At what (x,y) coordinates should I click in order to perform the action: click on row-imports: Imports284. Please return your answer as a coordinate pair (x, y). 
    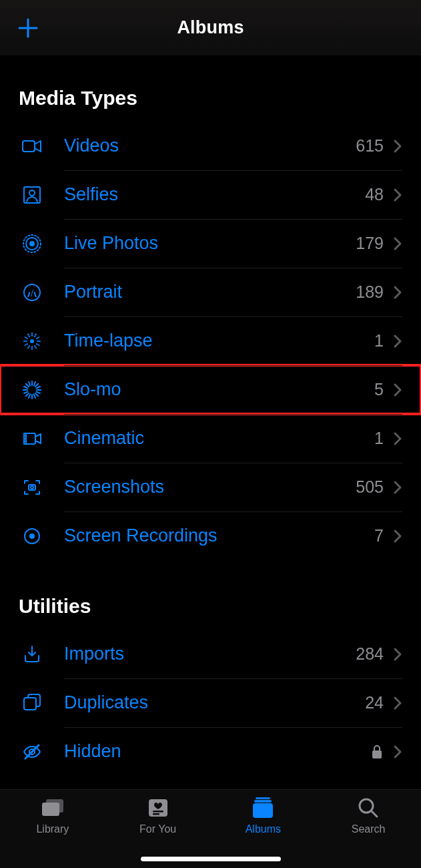
    Looking at the image, I should click on (211, 654).